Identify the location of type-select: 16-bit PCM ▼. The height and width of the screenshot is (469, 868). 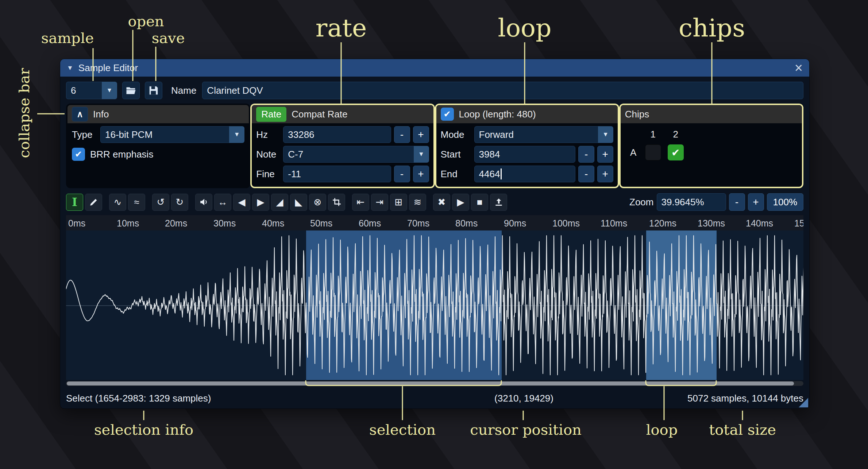
(172, 135).